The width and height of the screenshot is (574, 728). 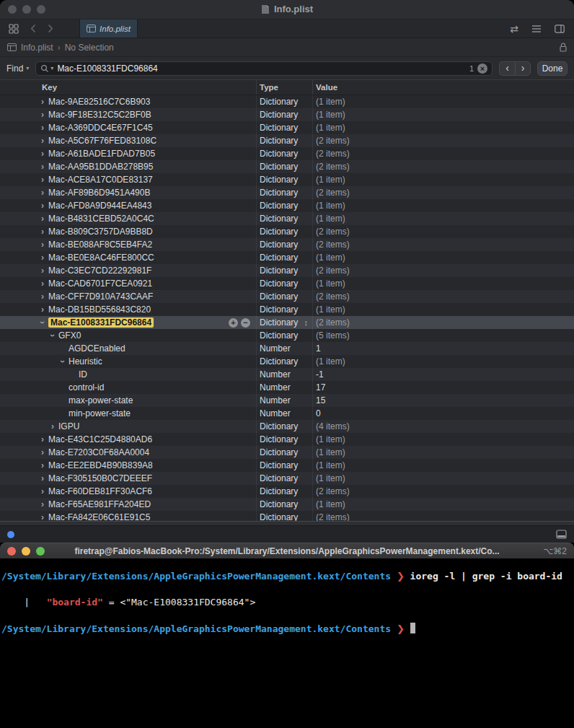 I want to click on navigate-back-icon, so click(x=33, y=29).